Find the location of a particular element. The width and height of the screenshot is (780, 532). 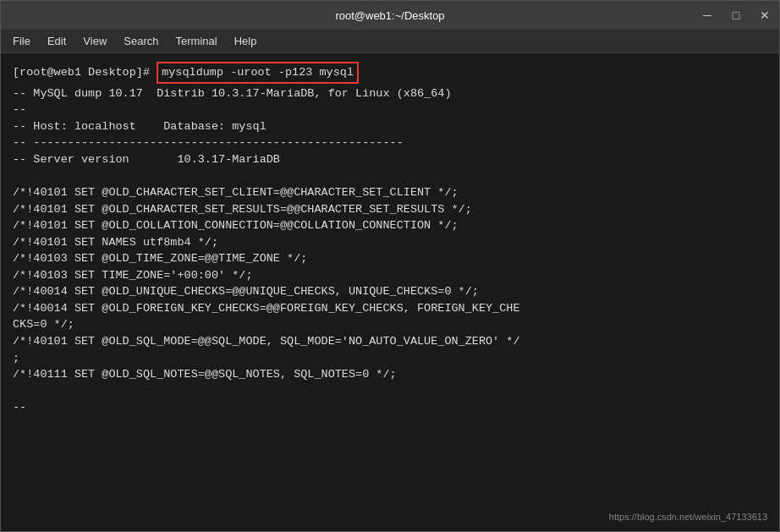

menu-bar: File Edit View Search Terminal Help is located at coordinates (390, 41).